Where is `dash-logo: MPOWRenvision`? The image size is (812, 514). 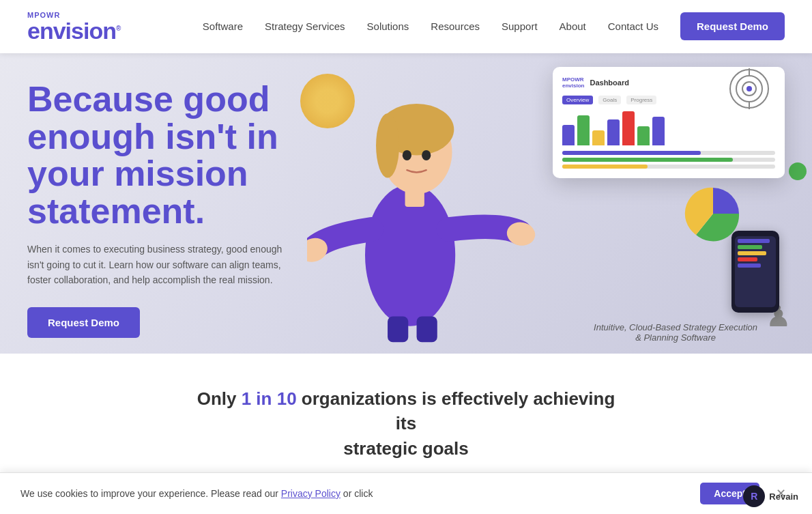
dash-logo: MPOWRenvision is located at coordinates (573, 83).